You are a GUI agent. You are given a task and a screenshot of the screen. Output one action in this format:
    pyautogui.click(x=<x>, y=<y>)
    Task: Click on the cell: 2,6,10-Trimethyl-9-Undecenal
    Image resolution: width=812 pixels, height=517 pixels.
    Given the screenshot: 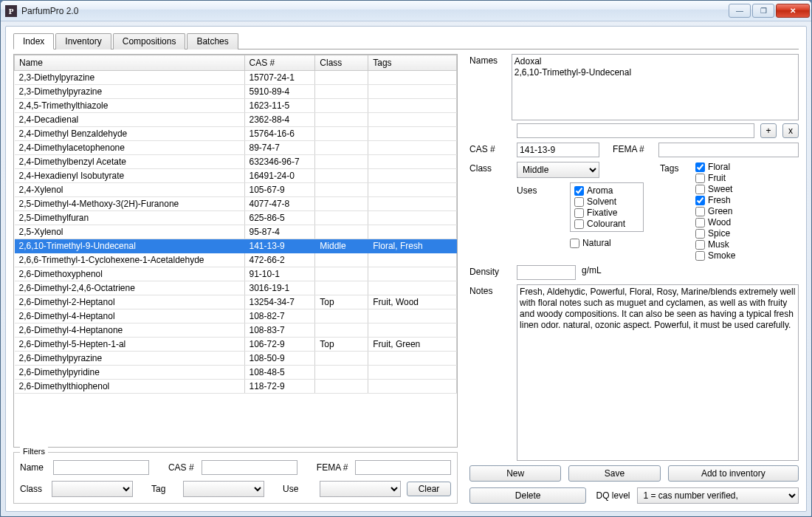 What is the action you would take?
    pyautogui.click(x=130, y=247)
    